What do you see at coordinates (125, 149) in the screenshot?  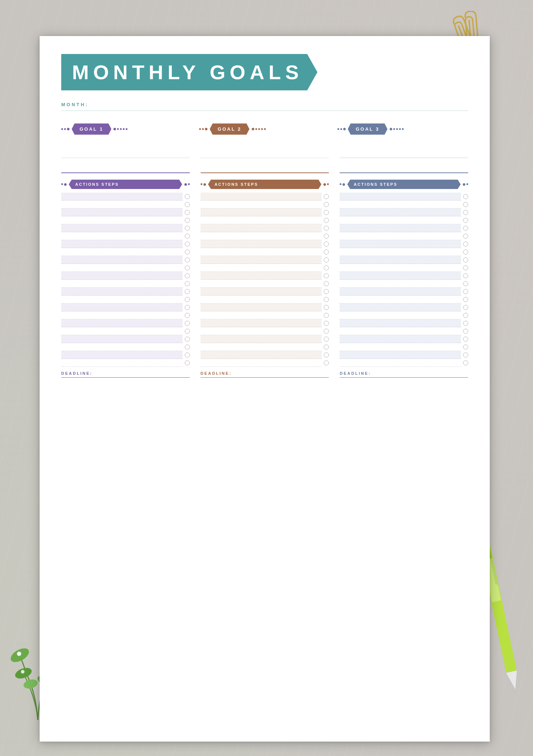 I see `goal1-input` at bounding box center [125, 149].